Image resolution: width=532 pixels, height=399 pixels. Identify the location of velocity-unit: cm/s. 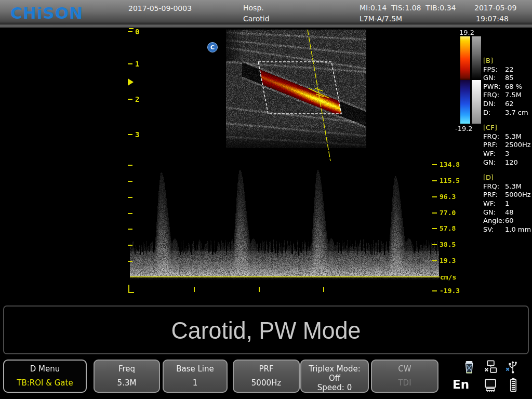
(448, 277).